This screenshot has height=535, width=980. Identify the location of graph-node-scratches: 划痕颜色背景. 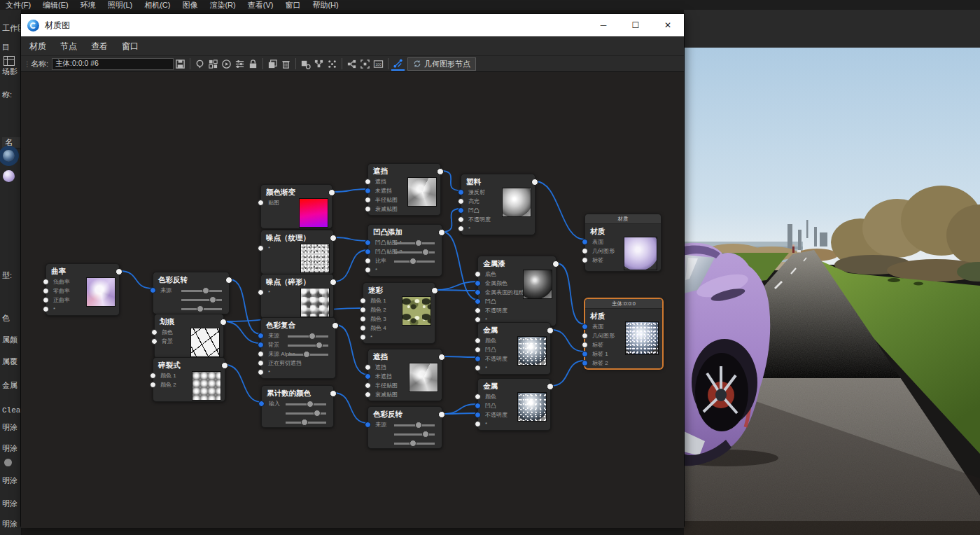
(189, 336).